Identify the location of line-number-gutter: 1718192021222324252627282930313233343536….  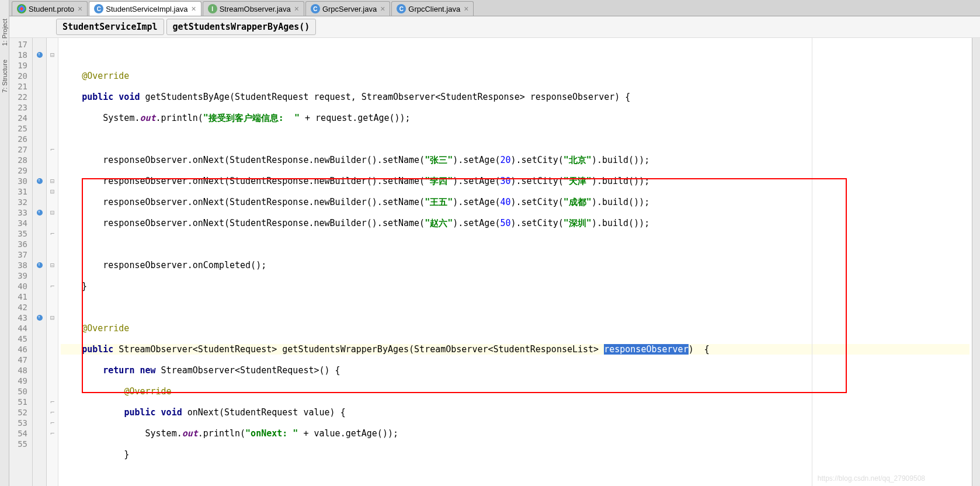
(21, 262).